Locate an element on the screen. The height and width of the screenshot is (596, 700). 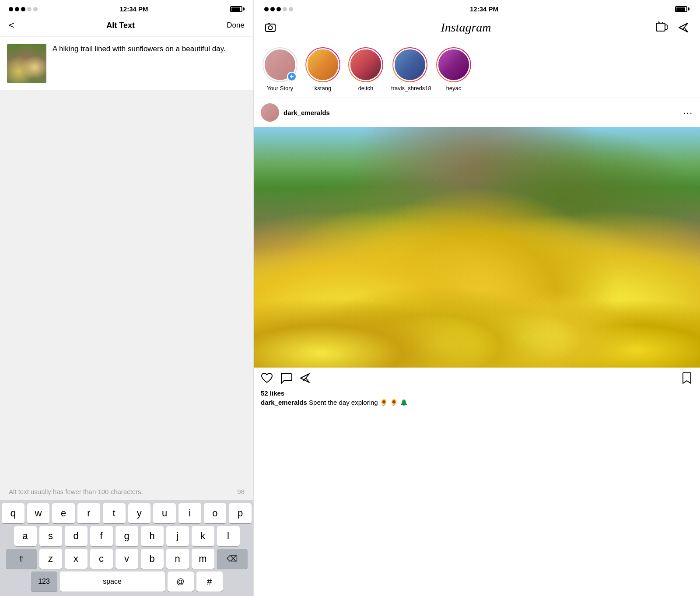
comment-button is located at coordinates (286, 378).